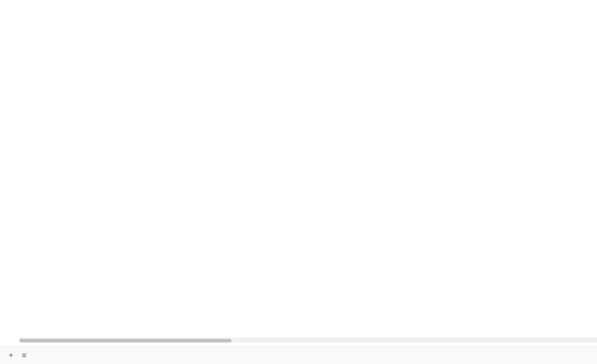 The width and height of the screenshot is (597, 364). I want to click on horizontal-scrollbar, so click(308, 340).